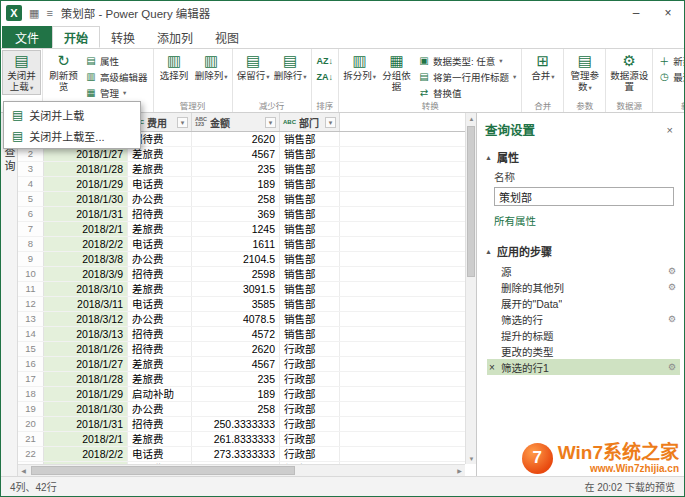 Image resolution: width=685 pixels, height=497 pixels. I want to click on scroll-right-icon: ▶, so click(460, 470).